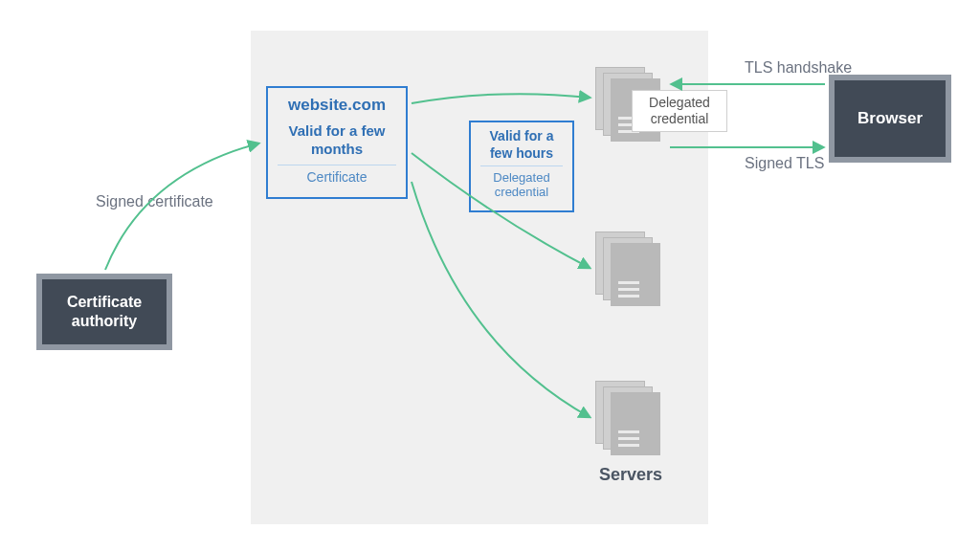 The height and width of the screenshot is (551, 980). I want to click on delegated-caption: Delegated credential, so click(522, 185).